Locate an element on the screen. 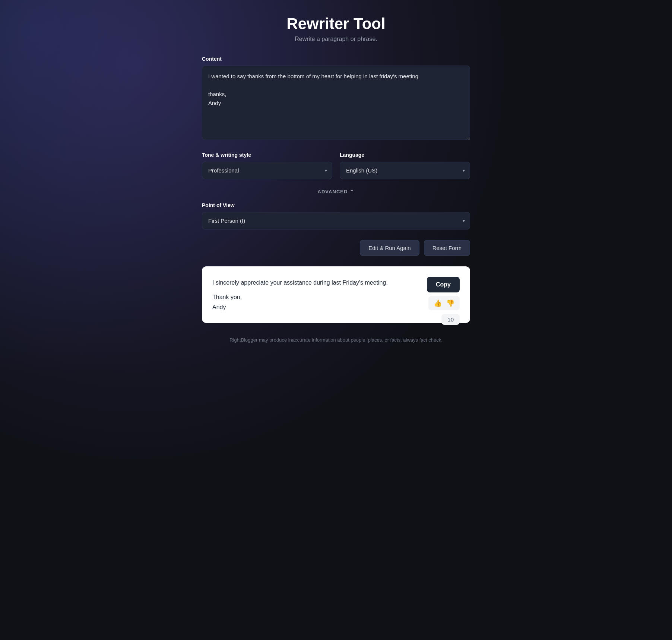  language-field-group: Language English (US) English (UK) Spani… is located at coordinates (405, 165).